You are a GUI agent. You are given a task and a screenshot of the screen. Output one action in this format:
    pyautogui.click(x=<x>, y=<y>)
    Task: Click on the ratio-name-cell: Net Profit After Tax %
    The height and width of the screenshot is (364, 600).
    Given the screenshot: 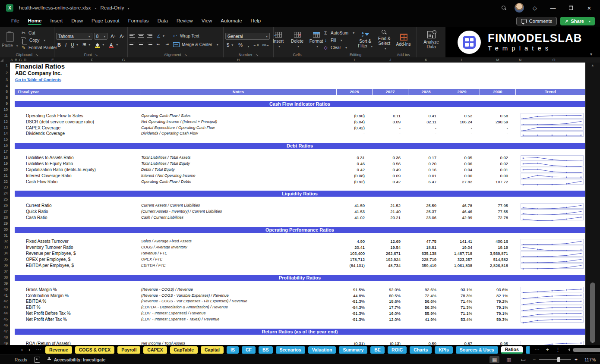 What is the action you would take?
    pyautogui.click(x=75, y=320)
    